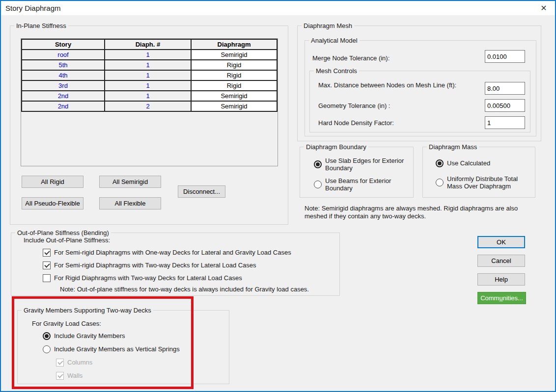  What do you see at coordinates (53, 203) in the screenshot?
I see `all-pseudo-flexible-button: All Pseudo-Flexible` at bounding box center [53, 203].